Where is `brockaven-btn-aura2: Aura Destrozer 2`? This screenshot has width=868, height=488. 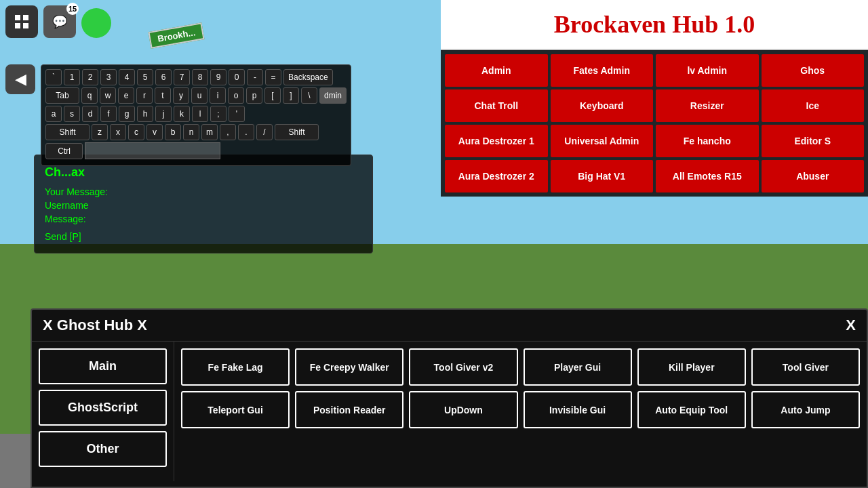
brockaven-btn-aura2: Aura Destrozer 2 is located at coordinates (496, 176).